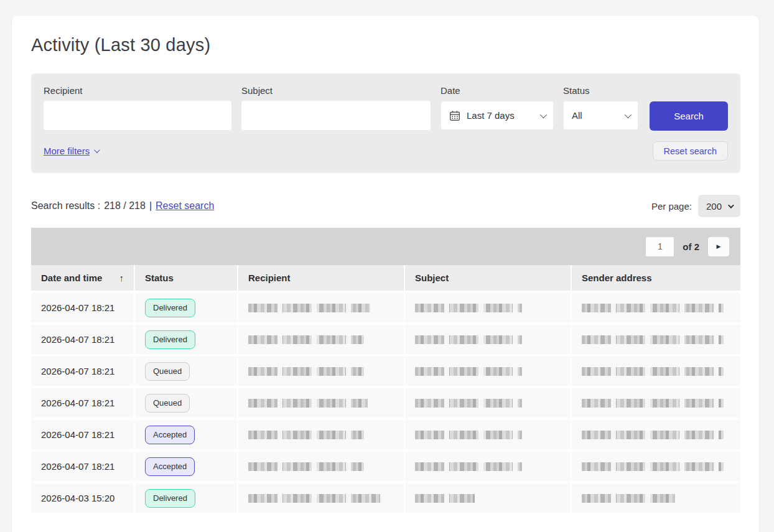  I want to click on results-summary-prefix: Search results :, so click(66, 206).